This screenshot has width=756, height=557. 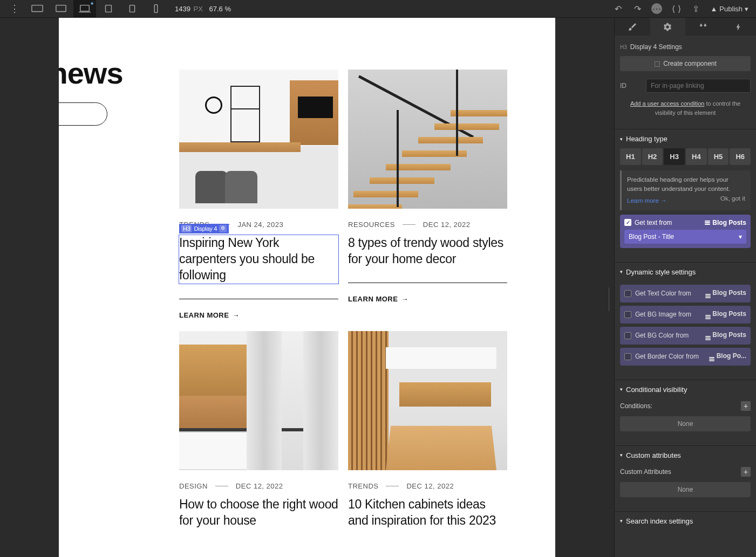 What do you see at coordinates (653, 223) in the screenshot?
I see `get-text-label: Get text from` at bounding box center [653, 223].